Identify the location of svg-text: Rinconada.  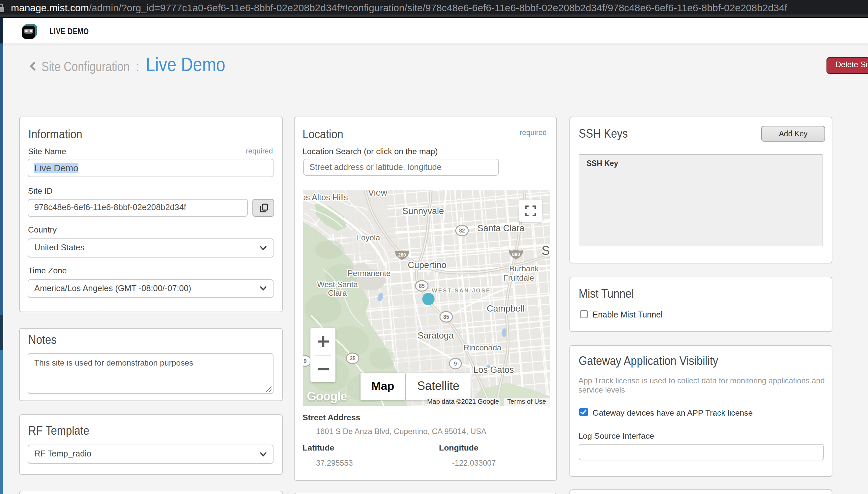
(482, 347).